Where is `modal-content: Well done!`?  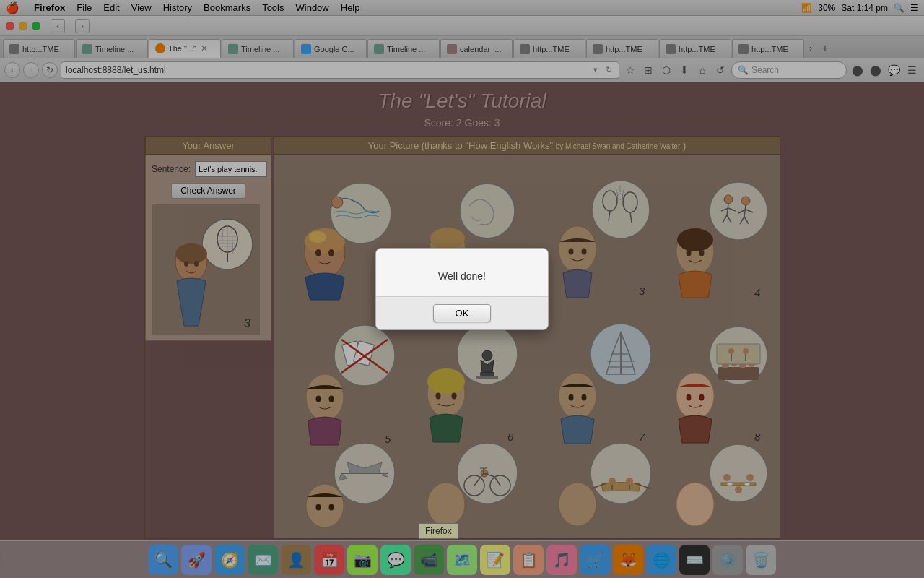
modal-content: Well done! is located at coordinates (462, 272).